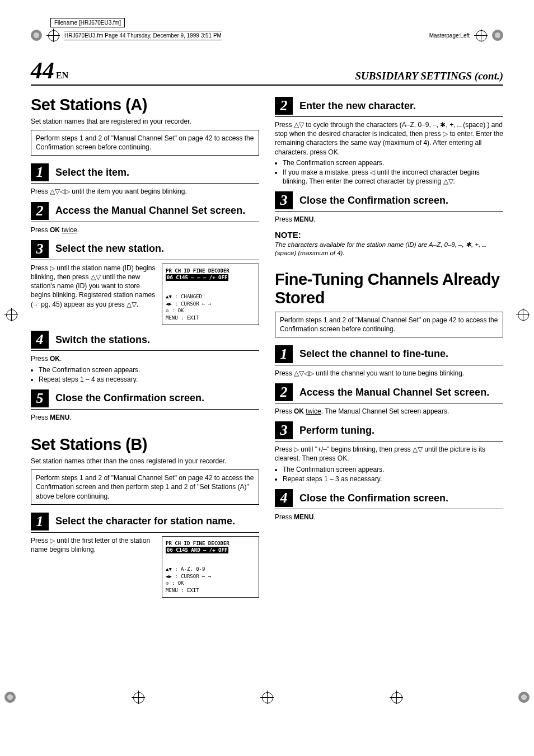 This screenshot has height=756, width=534. I want to click on page-suffix: EN, so click(62, 75).